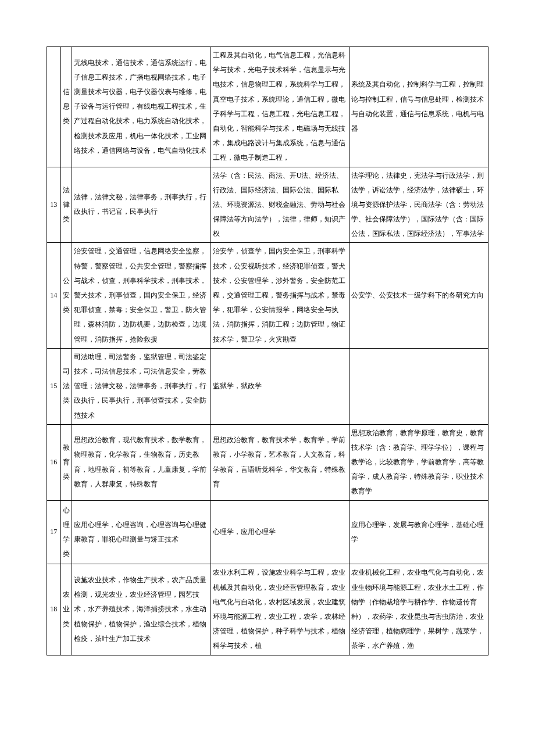 The image size is (535, 756). Describe the element at coordinates (66, 532) in the screenshot. I see `category-label: 心理学类` at that location.